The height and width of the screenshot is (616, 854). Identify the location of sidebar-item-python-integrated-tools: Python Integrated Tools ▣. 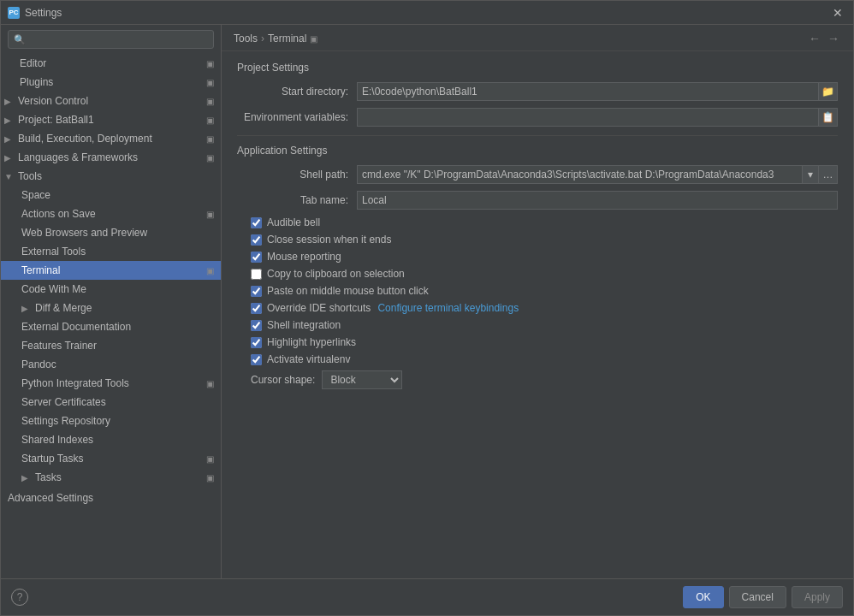
(111, 383).